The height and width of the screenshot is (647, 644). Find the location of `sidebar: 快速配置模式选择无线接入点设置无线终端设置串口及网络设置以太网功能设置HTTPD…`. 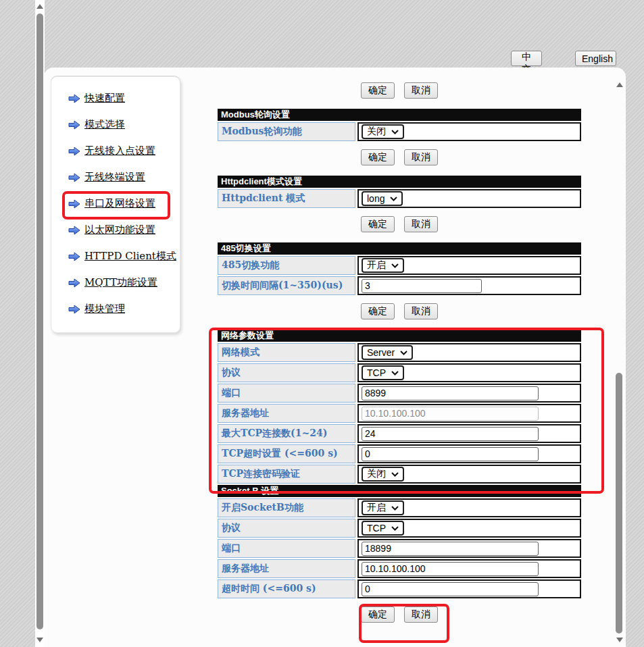

sidebar: 快速配置模式选择无线接入点设置无线终端设置串口及网络设置以太网功能设置HTTPD… is located at coordinates (116, 205).